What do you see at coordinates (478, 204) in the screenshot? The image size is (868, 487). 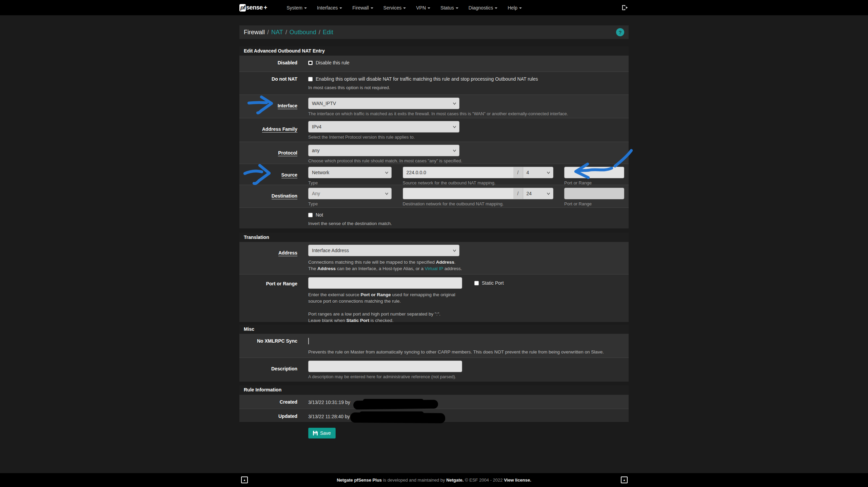 I see `field-caption: Destination network for the outbound NAT…` at bounding box center [478, 204].